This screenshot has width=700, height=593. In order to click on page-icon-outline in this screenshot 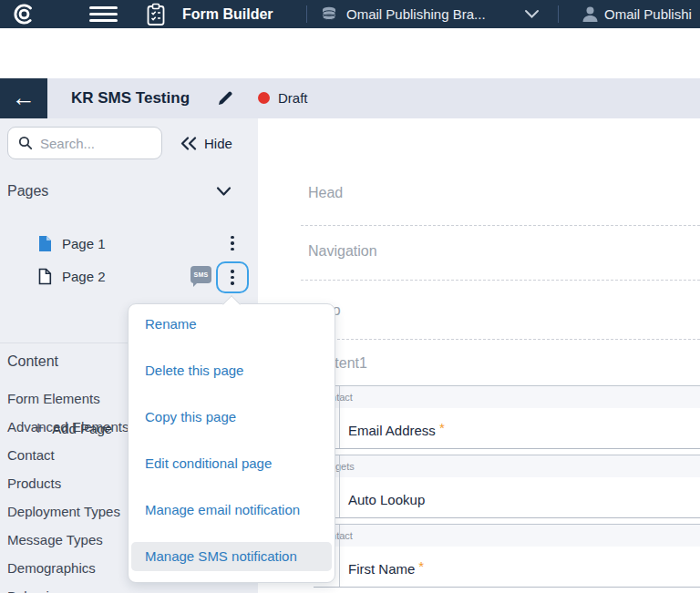, I will do `click(46, 277)`.